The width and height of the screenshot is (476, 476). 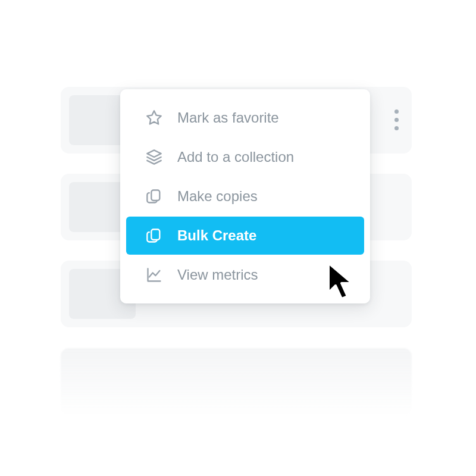 What do you see at coordinates (236, 382) in the screenshot?
I see `reflection` at bounding box center [236, 382].